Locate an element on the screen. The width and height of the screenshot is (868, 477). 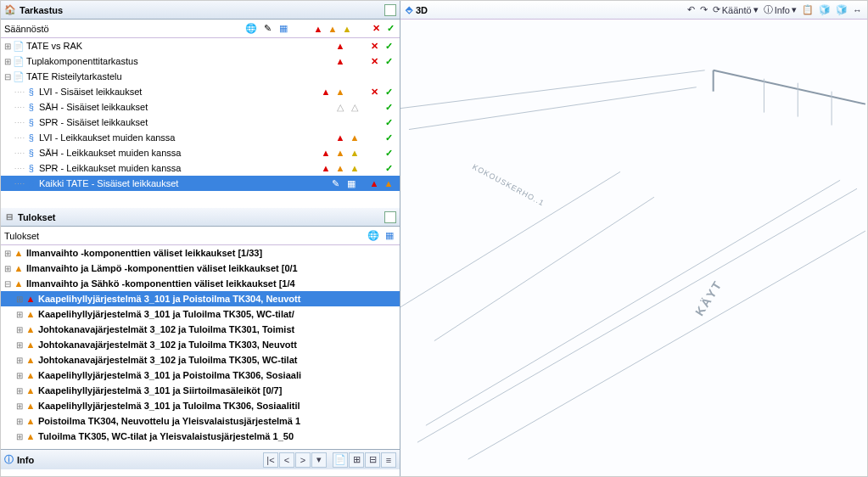
rule-row: ····§SÄH - Sisäiset leikkaukset△△✓ is located at coordinates (200, 107).